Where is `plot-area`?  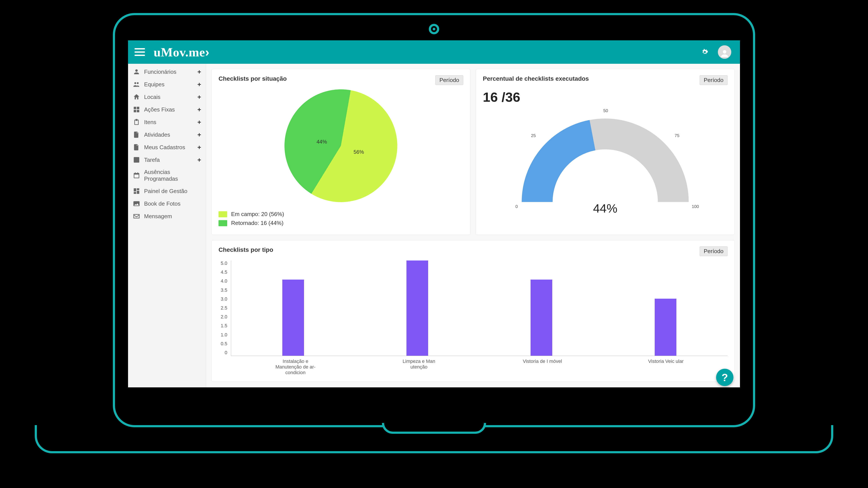
plot-area is located at coordinates (479, 308).